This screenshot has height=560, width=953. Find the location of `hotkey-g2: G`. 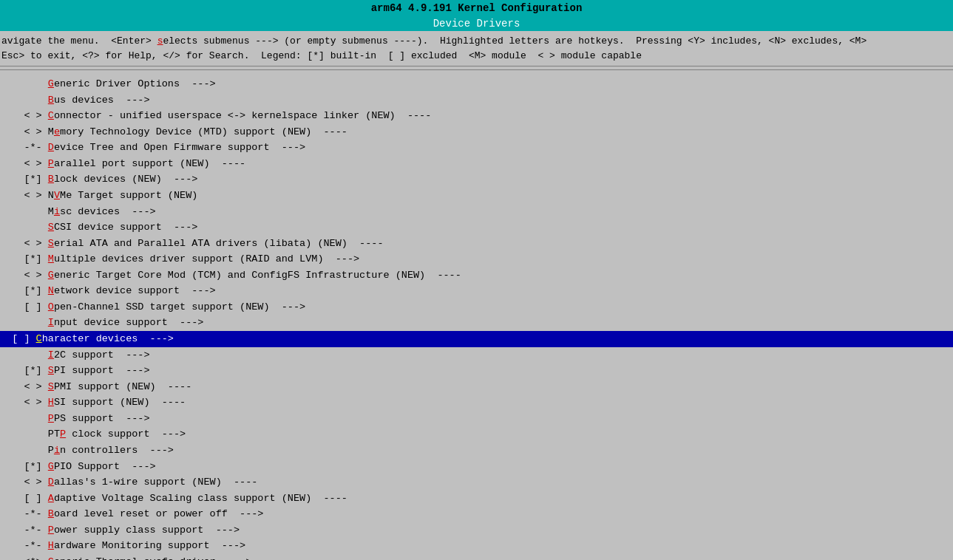

hotkey-g2: G is located at coordinates (51, 275).